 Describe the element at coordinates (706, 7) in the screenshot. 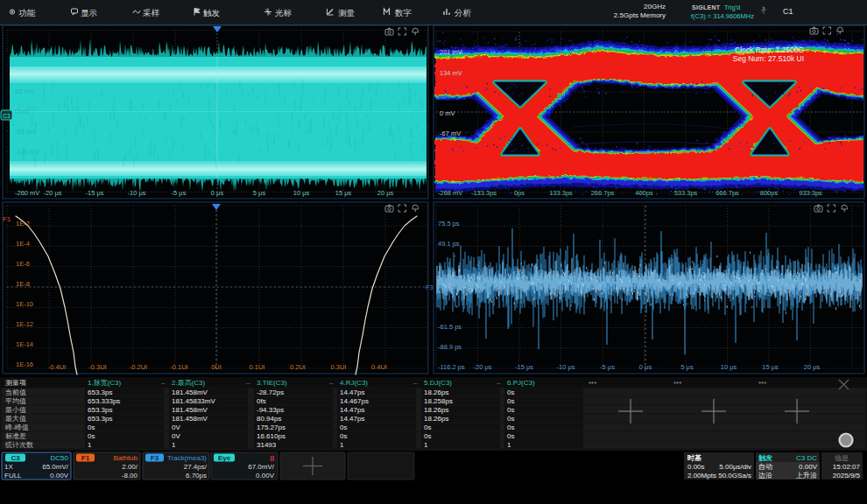

I see `svg-text: SIGLENT` at that location.